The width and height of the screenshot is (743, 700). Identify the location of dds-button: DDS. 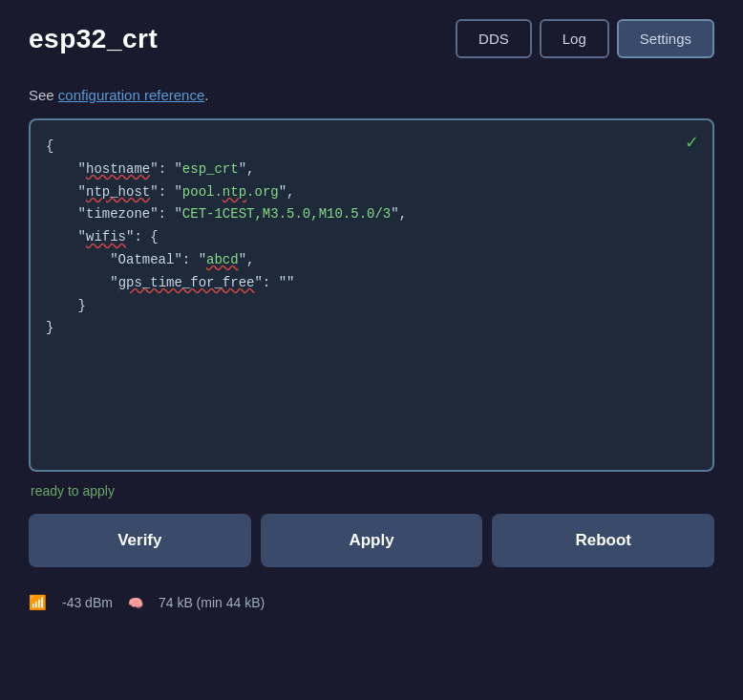
(494, 38).